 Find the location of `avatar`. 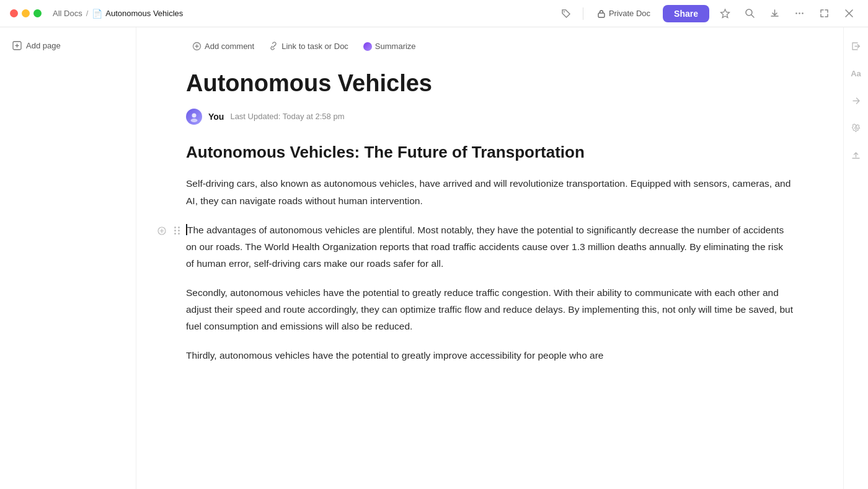

avatar is located at coordinates (194, 117).